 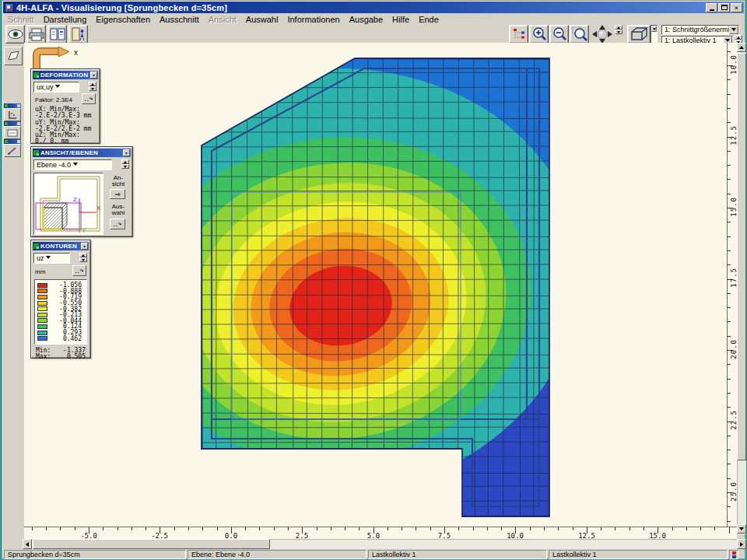 I want to click on deformation-spinner, so click(x=93, y=87).